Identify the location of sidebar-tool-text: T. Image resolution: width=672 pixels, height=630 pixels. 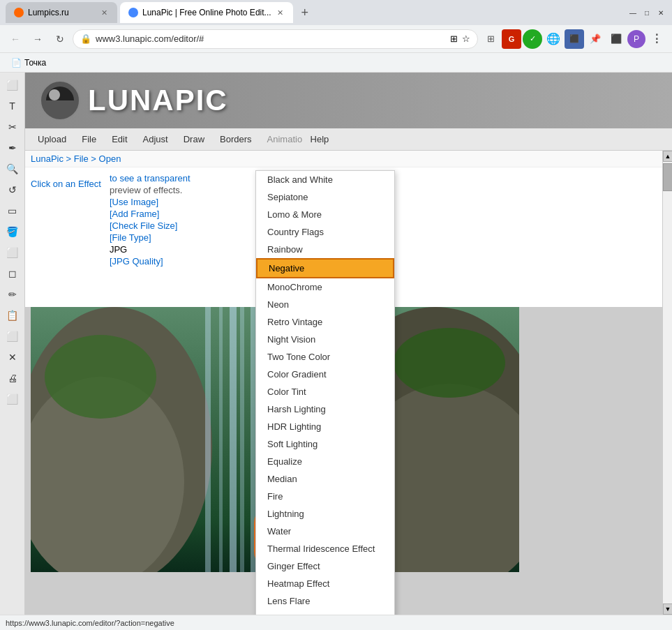
(13, 106).